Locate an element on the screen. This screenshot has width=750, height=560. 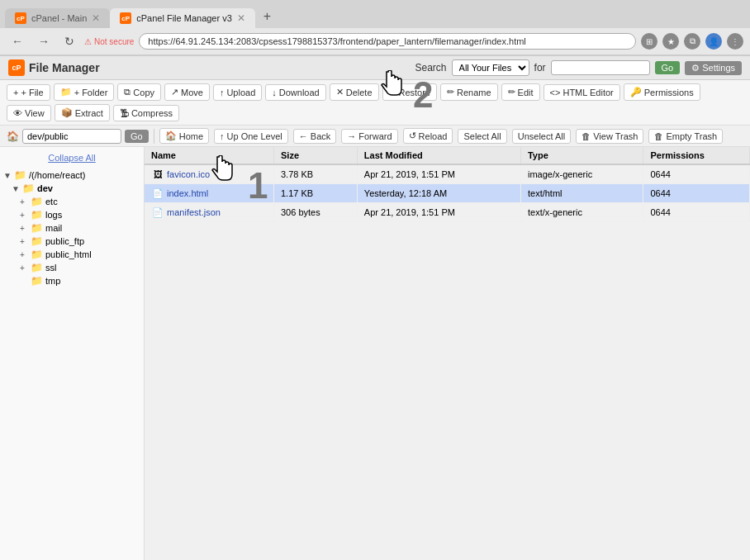
col-type: Type is located at coordinates (581, 155).